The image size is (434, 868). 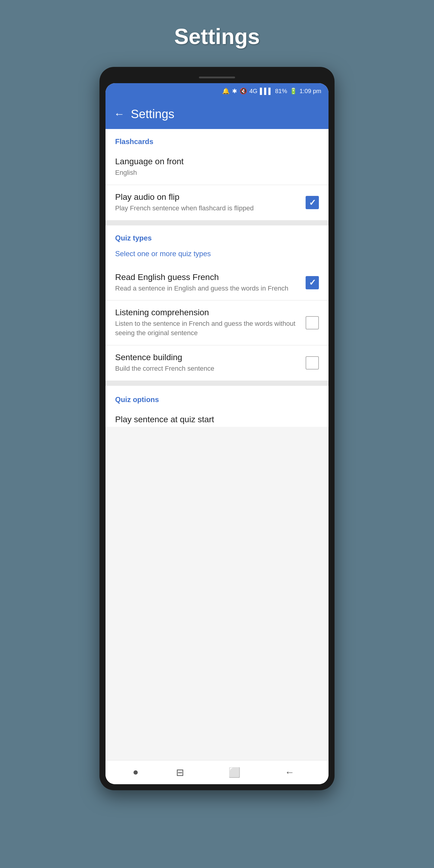 What do you see at coordinates (217, 255) in the screenshot?
I see `select-hint-container: Select one or more quiz types` at bounding box center [217, 255].